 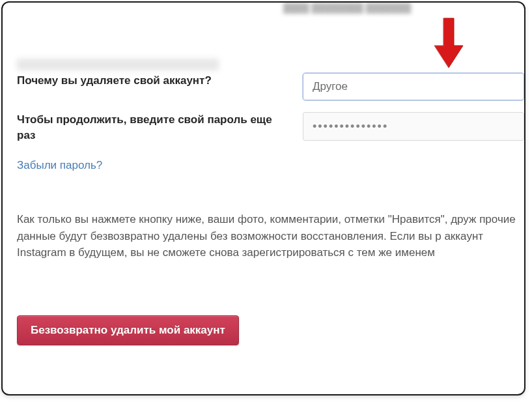 What do you see at coordinates (404, 8) in the screenshot?
I see `obscured-header-text: ████ ████████ ███████` at bounding box center [404, 8].